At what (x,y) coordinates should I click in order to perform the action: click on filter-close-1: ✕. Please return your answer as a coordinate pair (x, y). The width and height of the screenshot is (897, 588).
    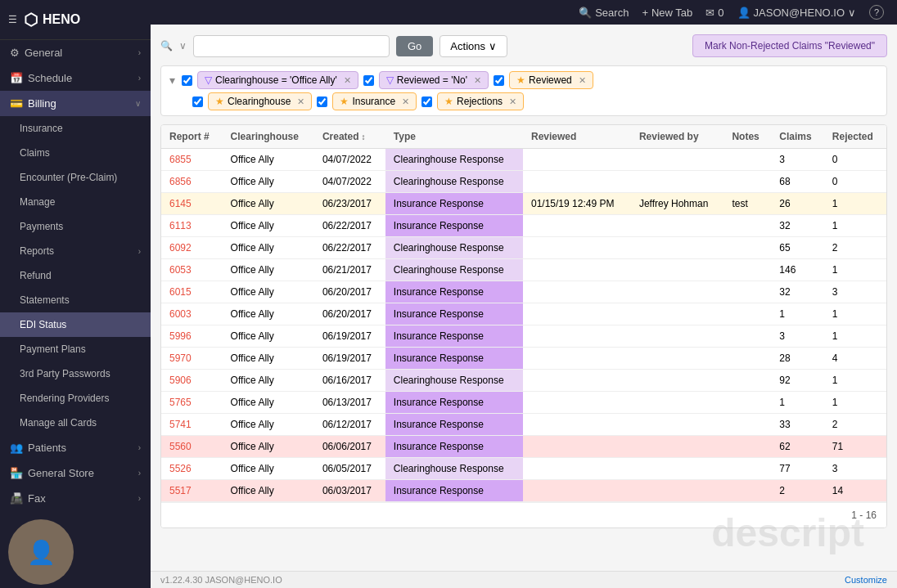
    Looking at the image, I should click on (347, 80).